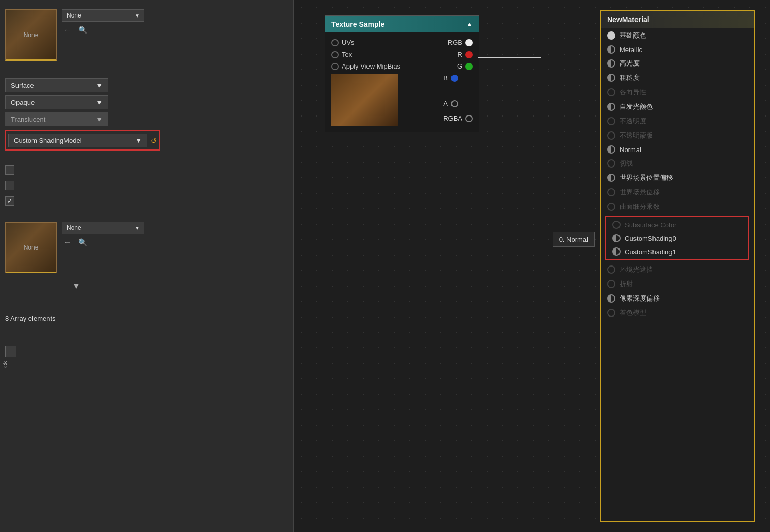 The image size is (770, 532). I want to click on pin-left-tex: Tex, so click(342, 55).